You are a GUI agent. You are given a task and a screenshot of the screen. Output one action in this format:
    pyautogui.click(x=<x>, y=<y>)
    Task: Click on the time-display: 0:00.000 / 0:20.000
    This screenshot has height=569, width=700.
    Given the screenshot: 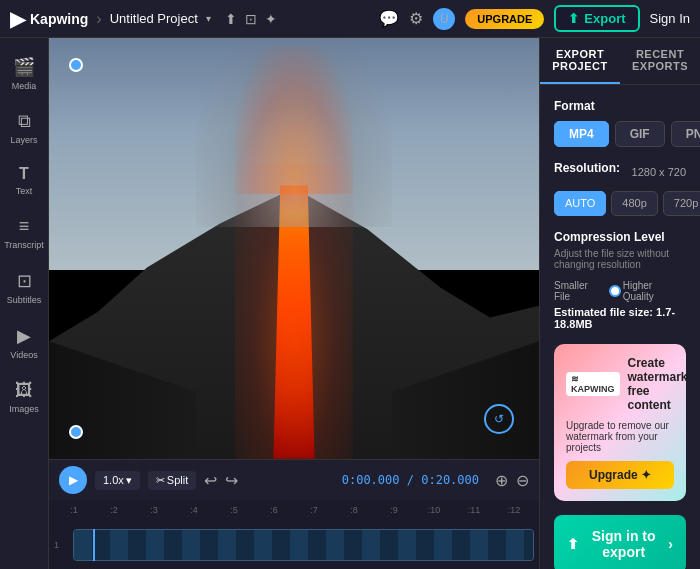 What is the action you would take?
    pyautogui.click(x=410, y=480)
    